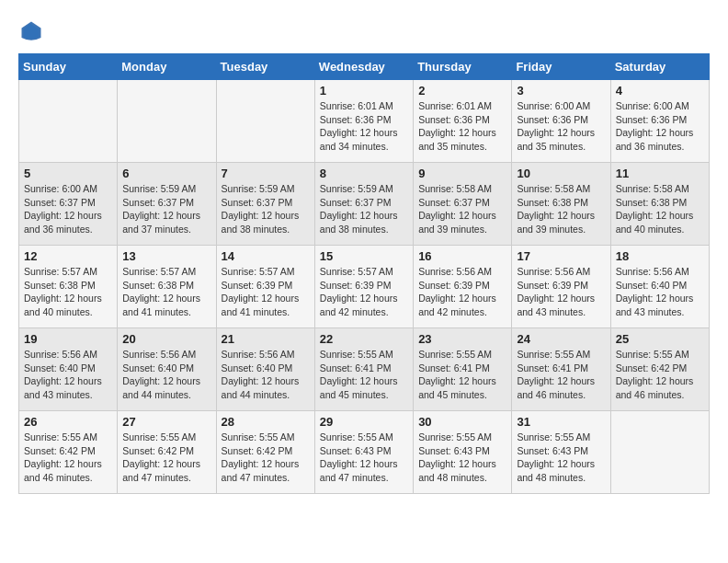 This screenshot has width=728, height=563. I want to click on day-number: 1, so click(364, 90).